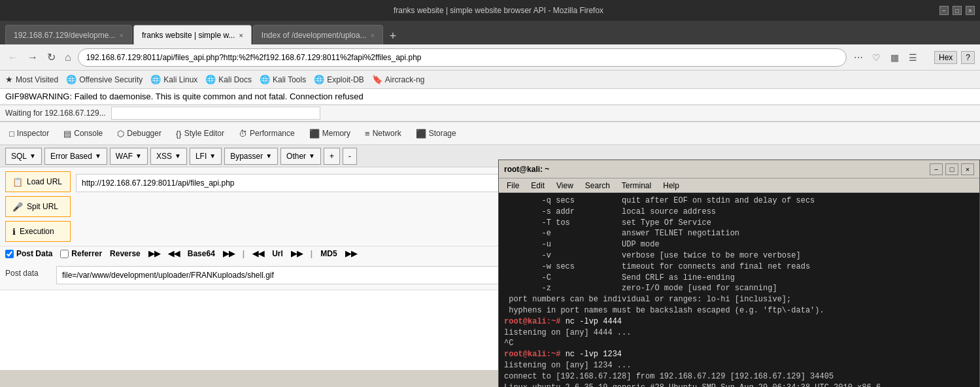  I want to click on tab-bar: 192.168.67.129/developme... × franks web…, so click(490, 33).